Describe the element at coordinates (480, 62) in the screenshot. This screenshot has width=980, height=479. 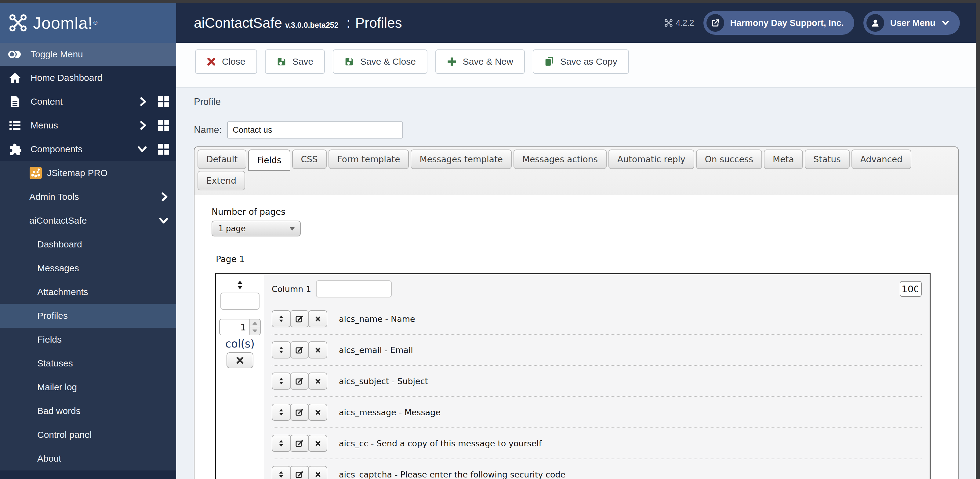
I see `save-and-new-button: Save & New` at that location.